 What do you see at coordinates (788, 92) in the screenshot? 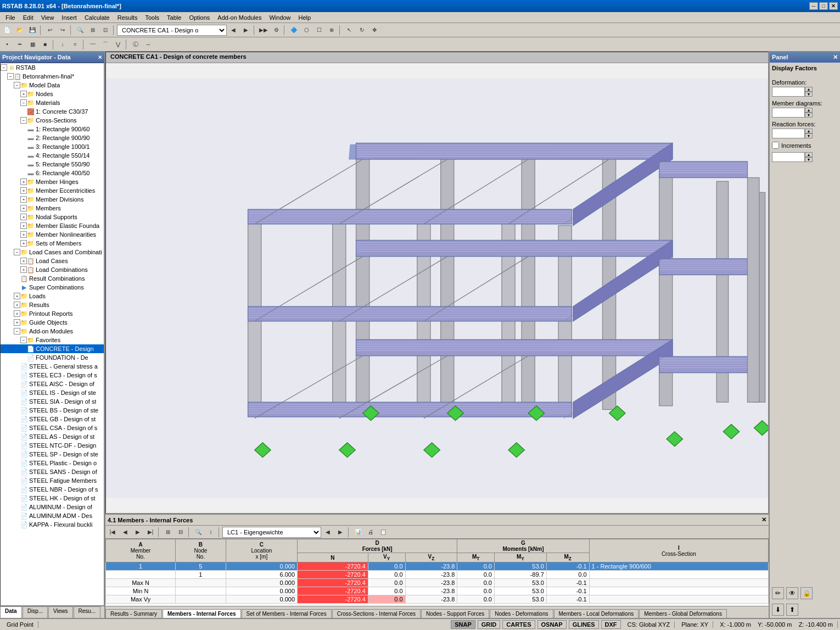
I see `deformation-input` at bounding box center [788, 92].